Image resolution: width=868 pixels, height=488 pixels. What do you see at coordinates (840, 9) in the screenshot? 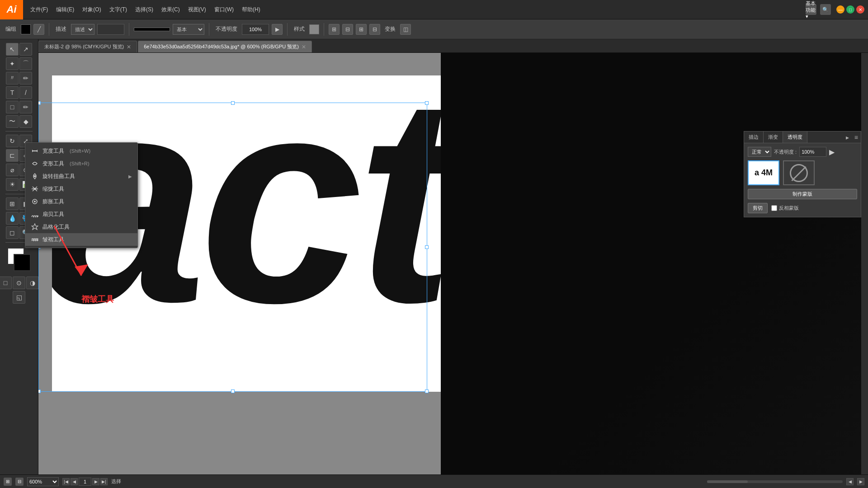
I see `minimize-button: —` at bounding box center [840, 9].